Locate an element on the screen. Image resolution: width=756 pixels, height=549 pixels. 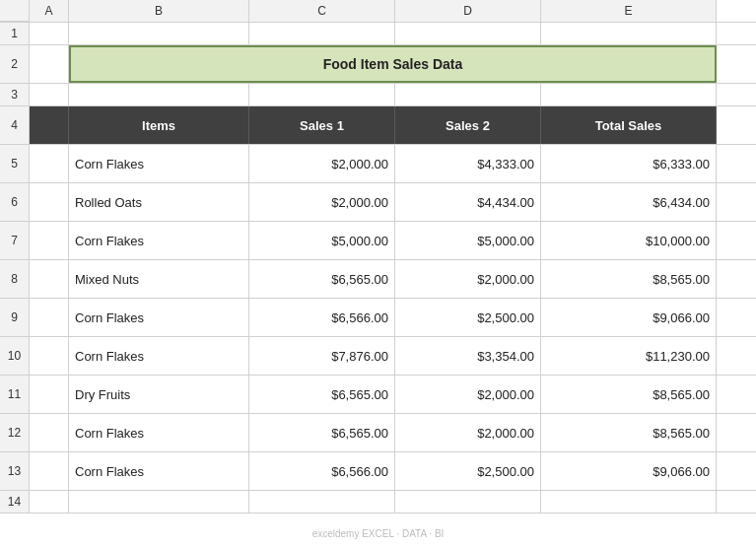
col-header-a: A is located at coordinates (49, 11).